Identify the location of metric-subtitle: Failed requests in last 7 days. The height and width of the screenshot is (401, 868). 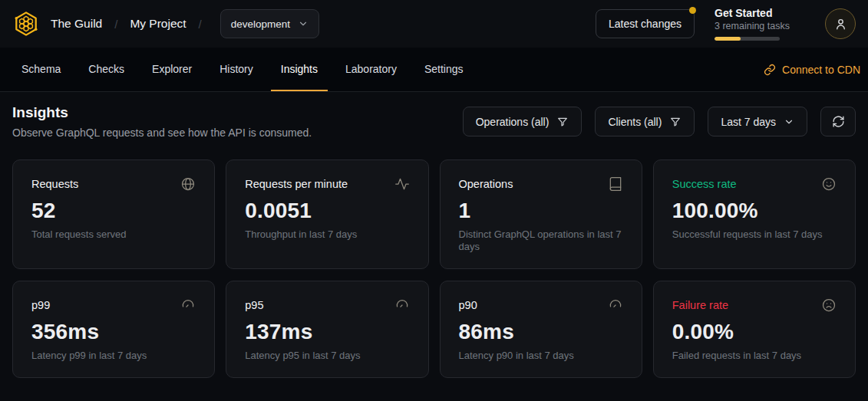
(754, 356).